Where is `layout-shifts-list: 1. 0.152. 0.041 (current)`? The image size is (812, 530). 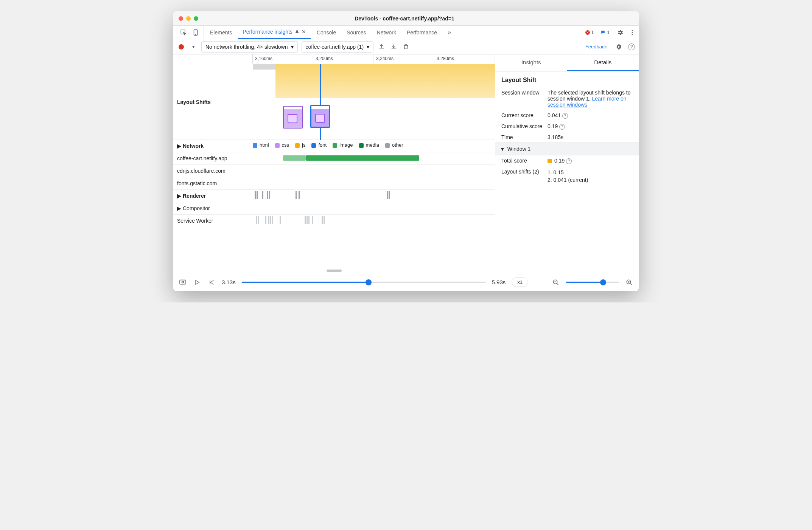
layout-shifts-list: 1. 0.152. 0.041 (current) is located at coordinates (590, 176).